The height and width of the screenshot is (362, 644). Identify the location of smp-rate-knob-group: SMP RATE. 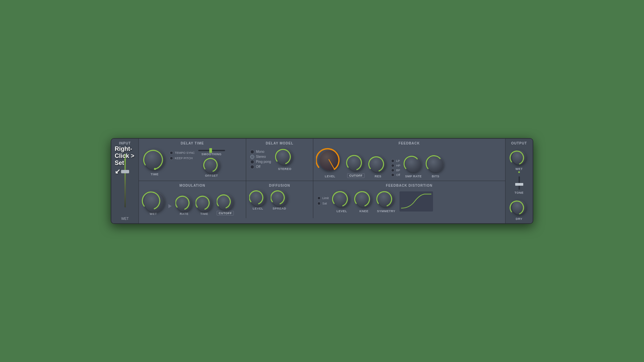
(414, 167).